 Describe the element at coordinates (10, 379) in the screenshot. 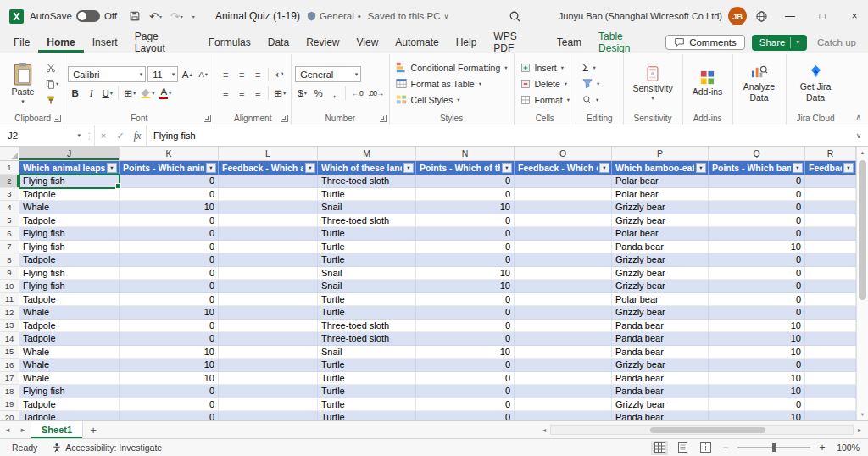

I see `row-header-17: 17` at that location.